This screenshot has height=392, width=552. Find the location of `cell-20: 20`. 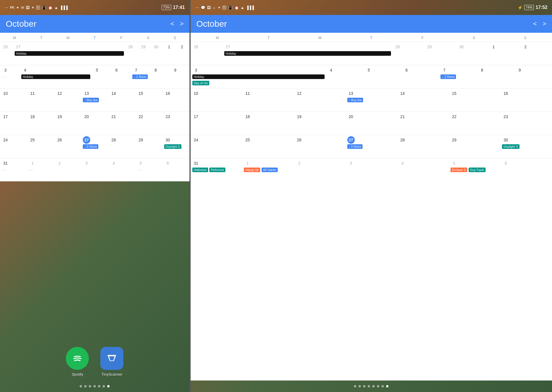

cell-20: 20 is located at coordinates (95, 123).